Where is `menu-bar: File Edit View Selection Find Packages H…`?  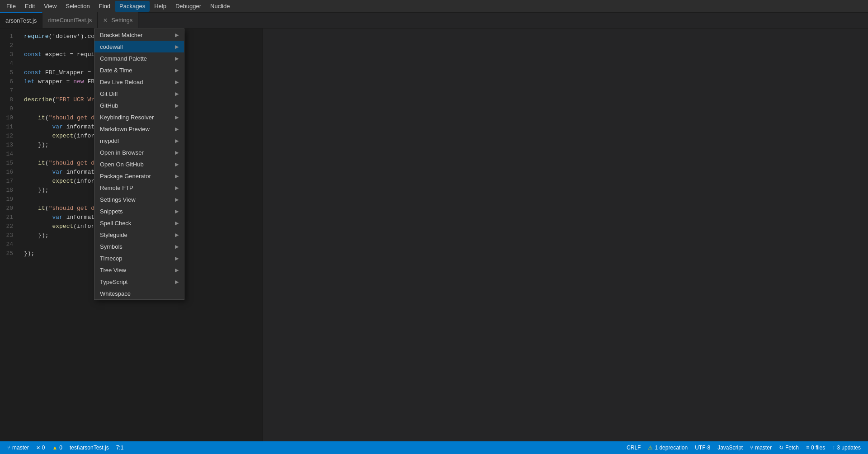 menu-bar: File Edit View Selection Find Packages H… is located at coordinates (434, 6).